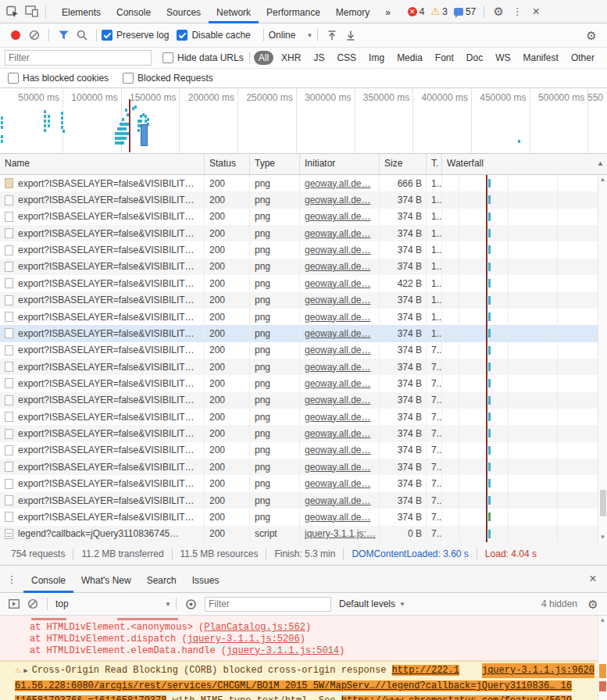  Describe the element at coordinates (66, 78) in the screenshot. I see `has-blocked-cookies-label: Has blocked cookies` at that location.